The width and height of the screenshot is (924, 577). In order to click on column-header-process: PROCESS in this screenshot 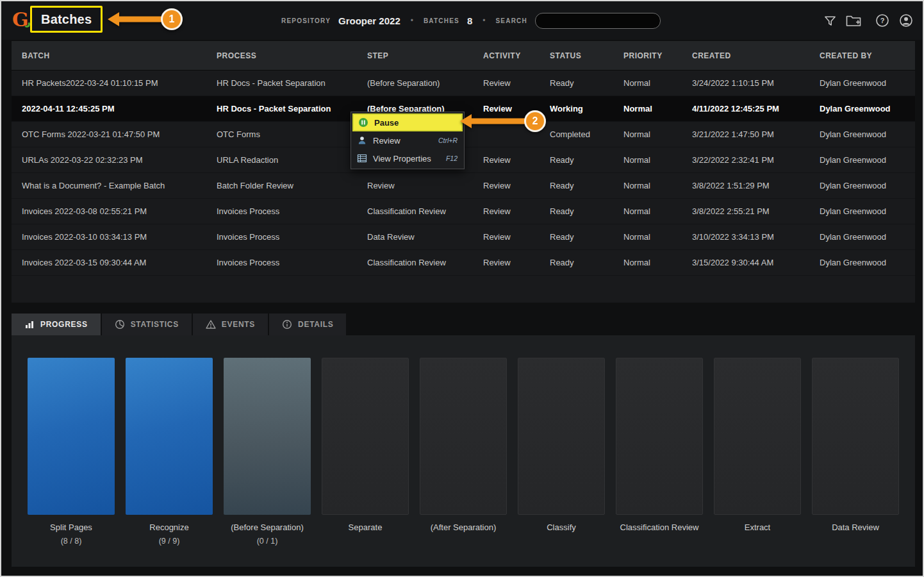, I will do `click(292, 56)`.